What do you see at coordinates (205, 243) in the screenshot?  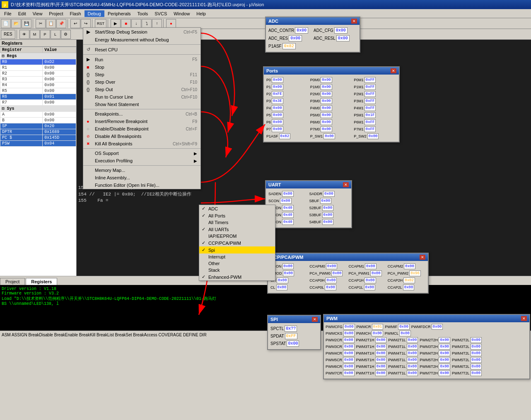 I see `check-ccp: ✓` at bounding box center [205, 243].